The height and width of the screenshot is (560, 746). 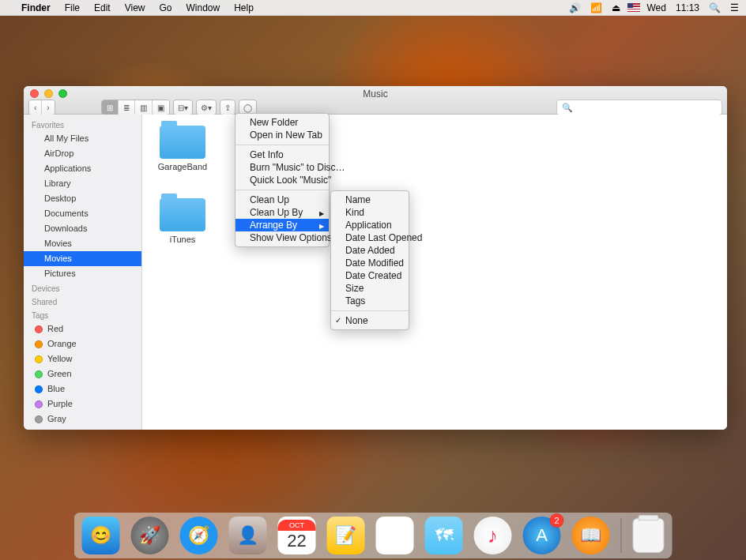 I want to click on menu-go: Go, so click(x=166, y=8).